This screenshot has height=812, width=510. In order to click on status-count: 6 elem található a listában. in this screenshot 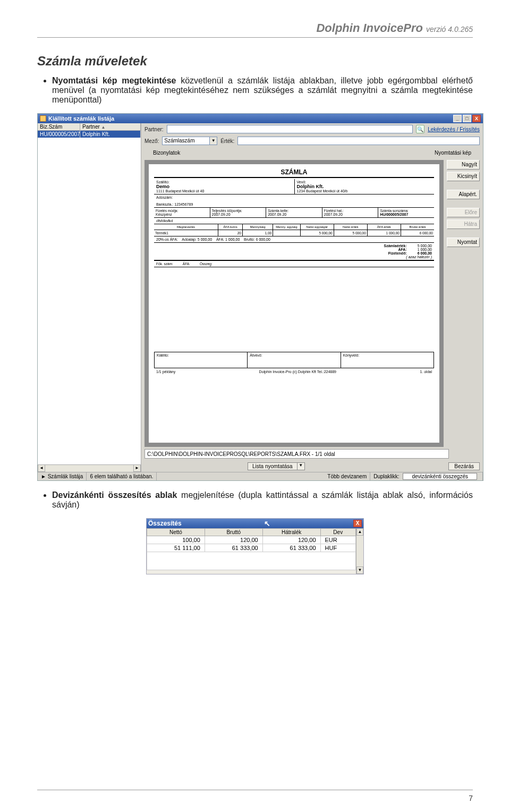, I will do `click(122, 476)`.